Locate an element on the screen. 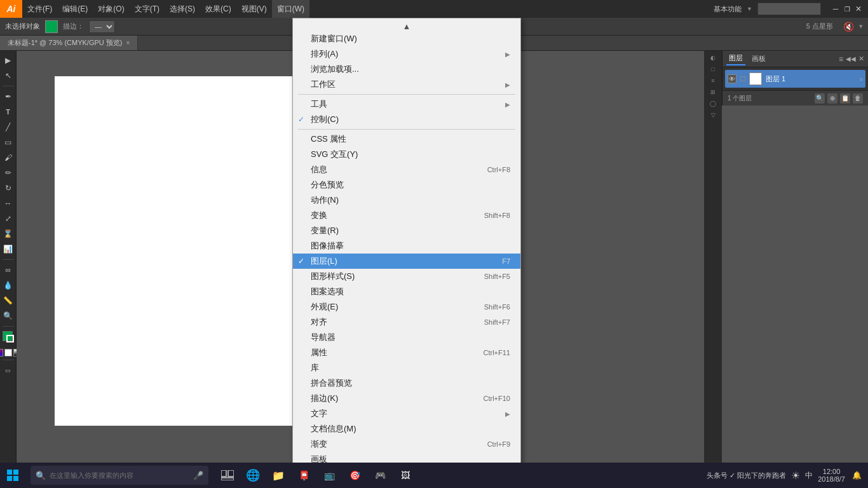  tool-scale: ⤢ is located at coordinates (8, 219).